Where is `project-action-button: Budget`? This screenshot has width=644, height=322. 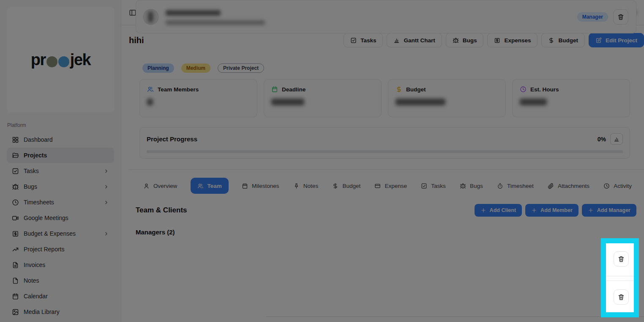 project-action-button: Budget is located at coordinates (563, 40).